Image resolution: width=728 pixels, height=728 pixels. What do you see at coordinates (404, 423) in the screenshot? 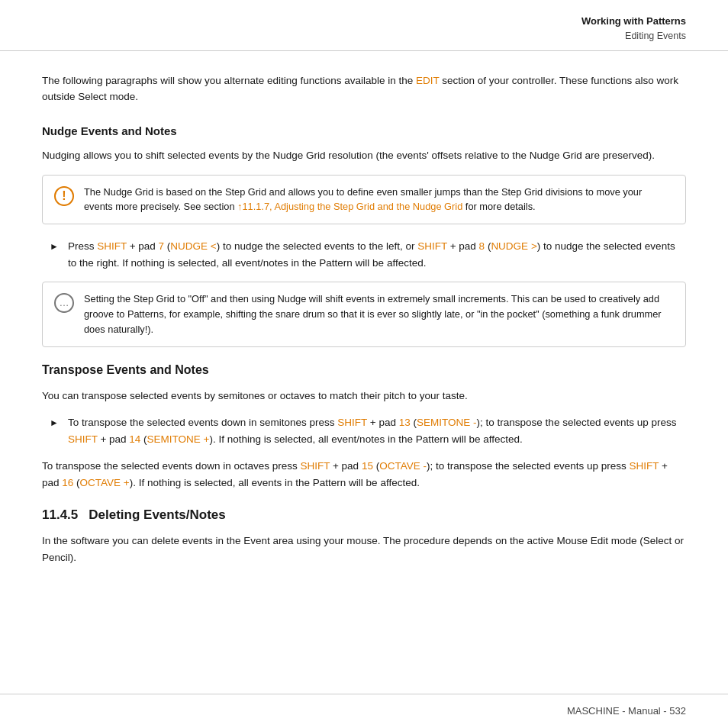
I see `pad-13: 13` at bounding box center [404, 423].